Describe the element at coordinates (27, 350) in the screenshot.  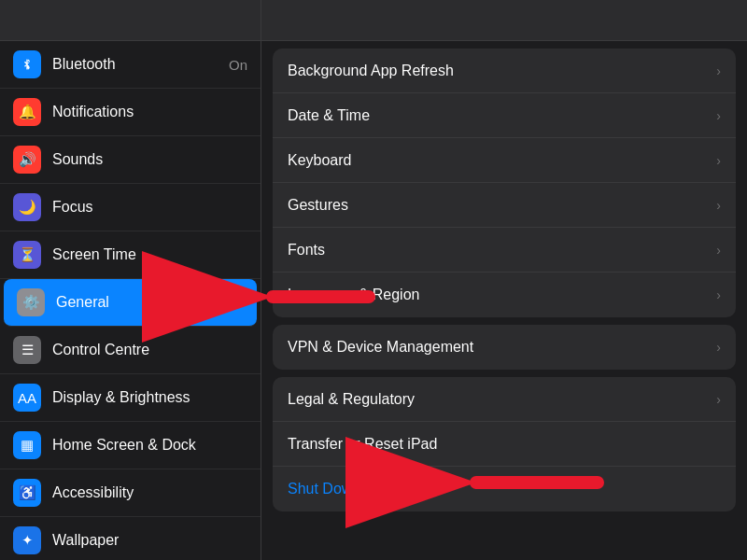
I see `control-centre-icon: ☰` at that location.